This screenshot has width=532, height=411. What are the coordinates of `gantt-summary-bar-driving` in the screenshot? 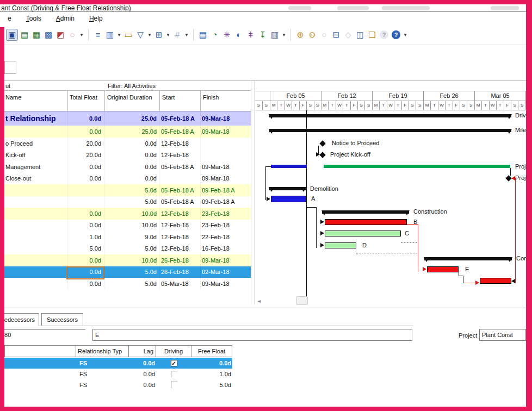 It's located at (391, 116).